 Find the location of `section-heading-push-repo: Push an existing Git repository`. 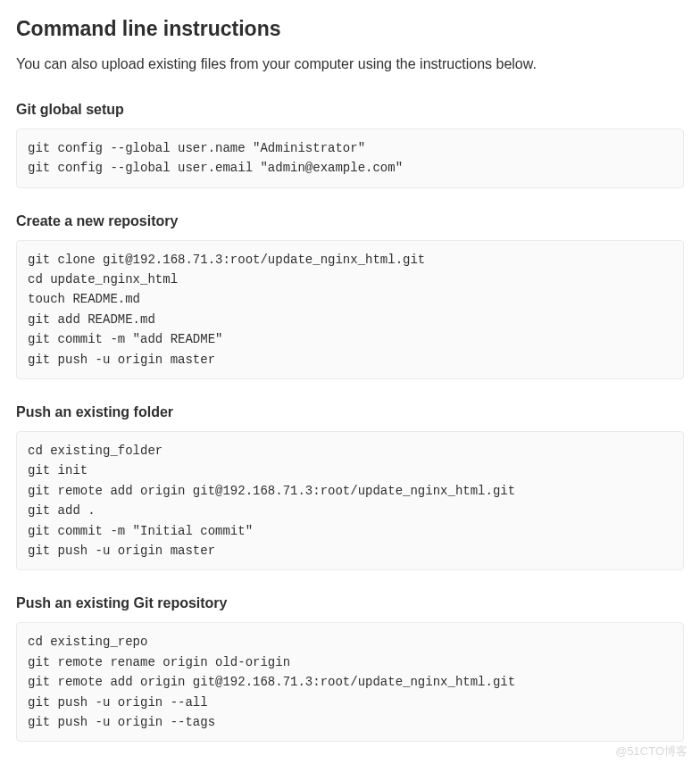

section-heading-push-repo: Push an existing Git repository is located at coordinates (350, 603).